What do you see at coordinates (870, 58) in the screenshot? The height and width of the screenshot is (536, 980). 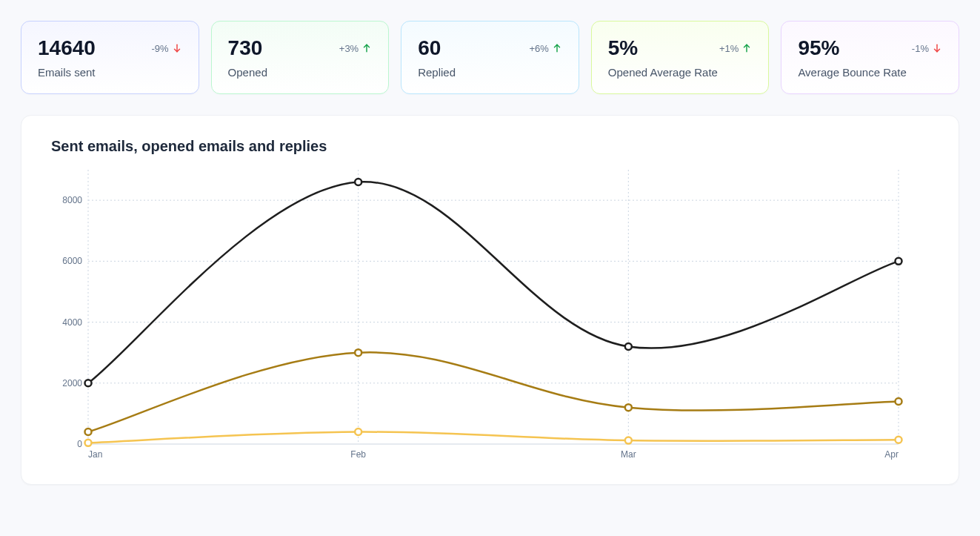 I see `stat-average-bounce-rate: 95% -1% Average Bounce Rate` at bounding box center [870, 58].